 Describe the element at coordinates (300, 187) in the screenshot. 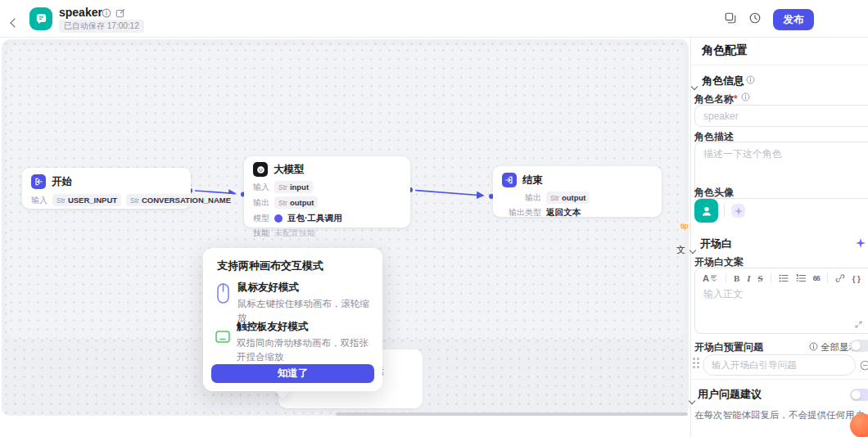

I see `param-name: input` at that location.